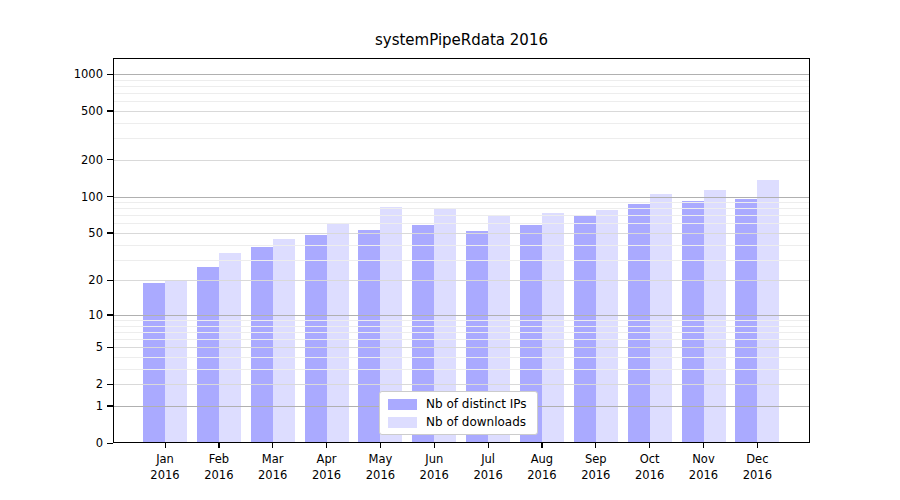 Image resolution: width=900 pixels, height=500 pixels. What do you see at coordinates (63, 233) in the screenshot?
I see `y-axis-tick-label: 50` at bounding box center [63, 233].